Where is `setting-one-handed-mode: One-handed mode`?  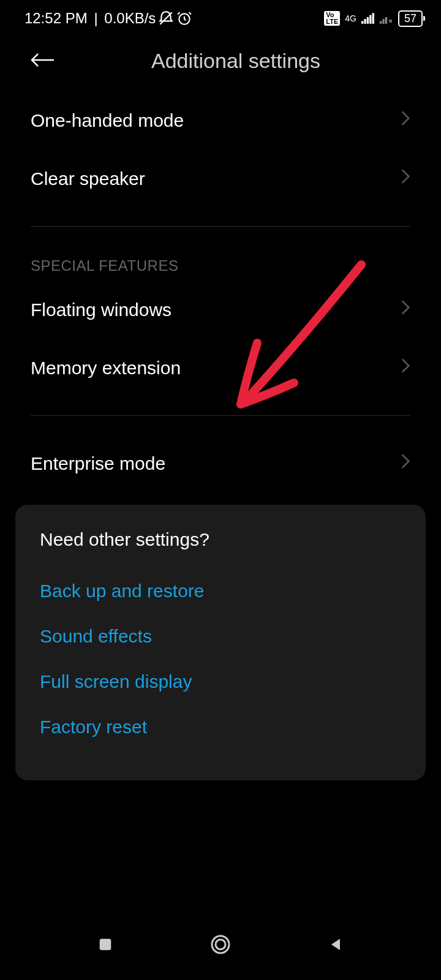 setting-one-handed-mode: One-handed mode is located at coordinates (221, 120).